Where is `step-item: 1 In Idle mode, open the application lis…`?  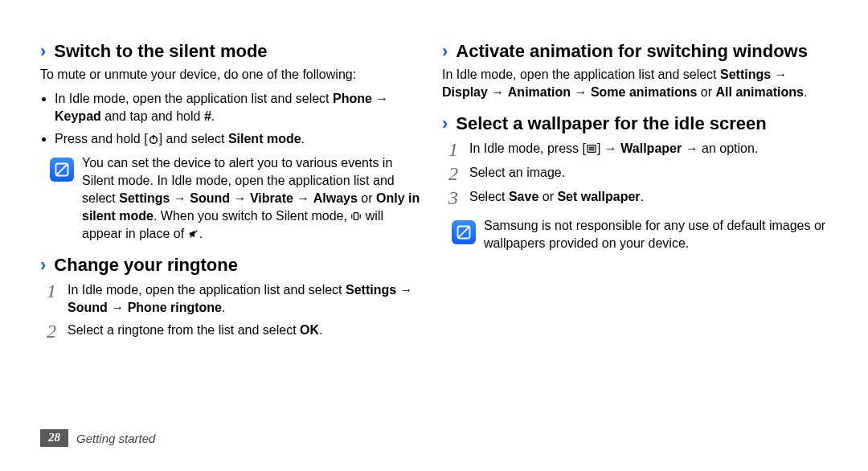
step-item: 1 In Idle mode, open the application lis… is located at coordinates (233, 299).